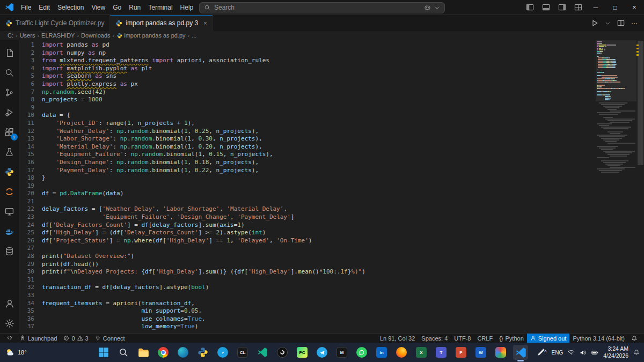 The width and height of the screenshot is (644, 362). Describe the element at coordinates (306, 209) in the screenshot. I see `code-line-22: 22delay_factors = ['Weather_Delay', 'Lab…` at that location.